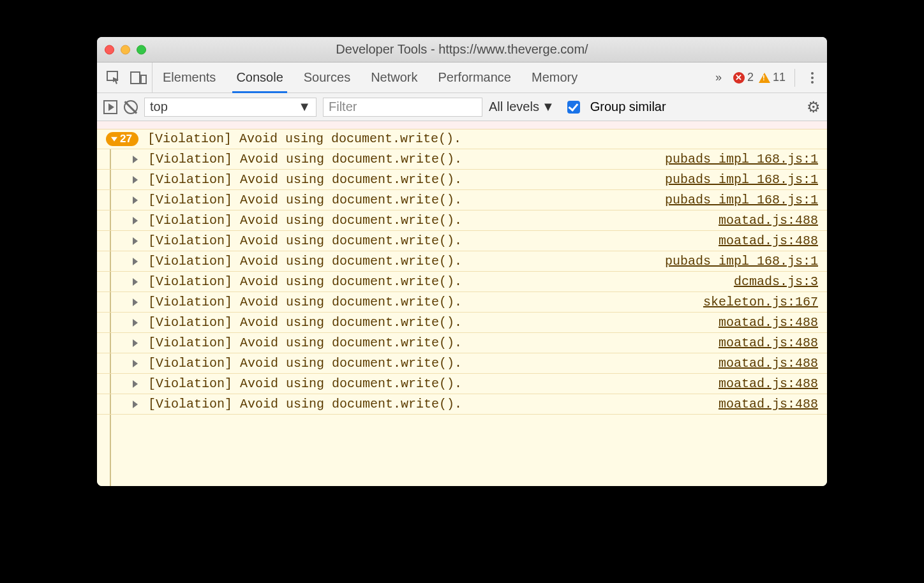 The width and height of the screenshot is (924, 583). Describe the element at coordinates (475, 78) in the screenshot. I see `tab-performance: Performance` at that location.